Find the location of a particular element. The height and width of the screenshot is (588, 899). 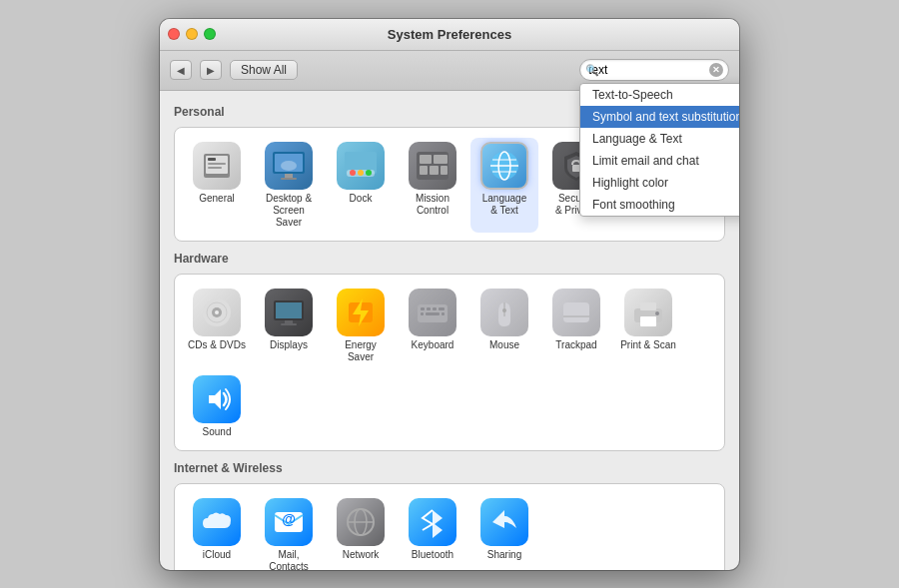

displays-label: Displays is located at coordinates (289, 345).